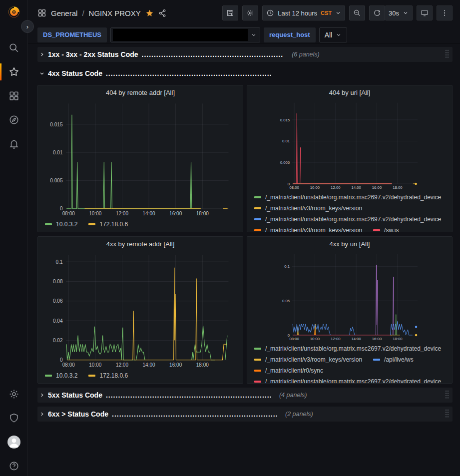  Describe the element at coordinates (392, 229) in the screenshot. I see `legend-label: /sw.js` at that location.